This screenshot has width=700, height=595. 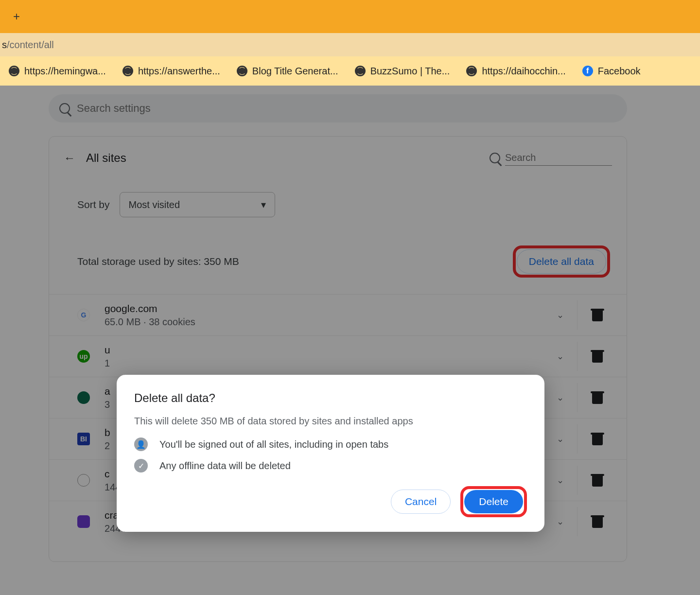 I want to click on bookmark-item: https://daihocchin..., so click(x=516, y=71).